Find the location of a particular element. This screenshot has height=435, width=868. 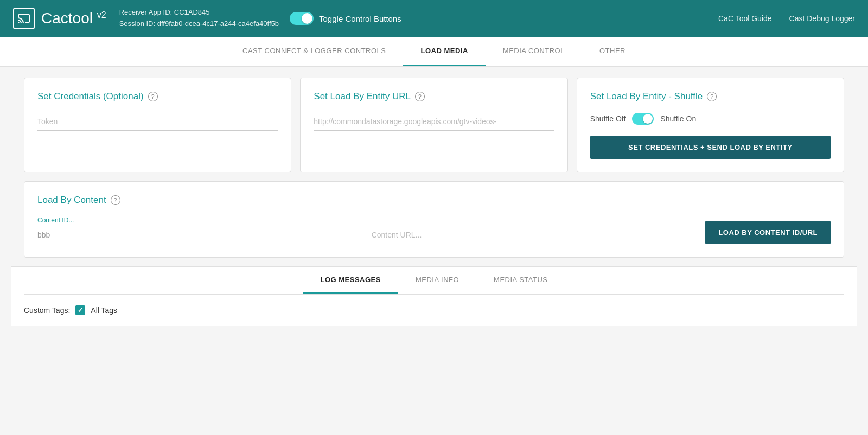

tab-other: OTHER is located at coordinates (612, 52).